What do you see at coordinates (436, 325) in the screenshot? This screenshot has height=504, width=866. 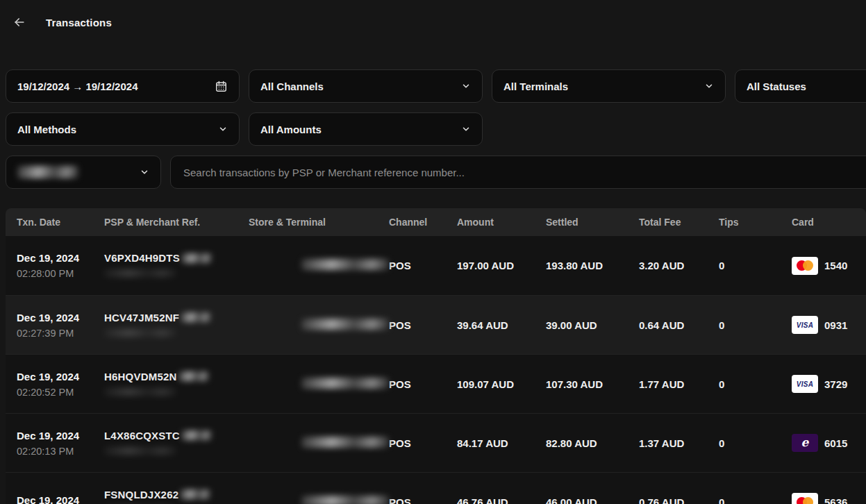 I see `table-row: Dec 19, 2024 02:27:39 PM HCV47JM52NF POS…` at bounding box center [436, 325].